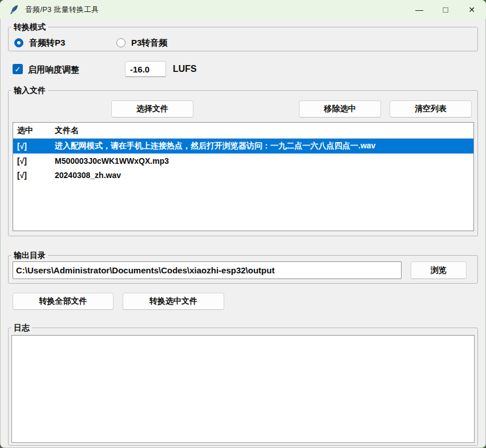  Describe the element at coordinates (439, 271) in the screenshot. I see `browse-button: 浏览` at that location.